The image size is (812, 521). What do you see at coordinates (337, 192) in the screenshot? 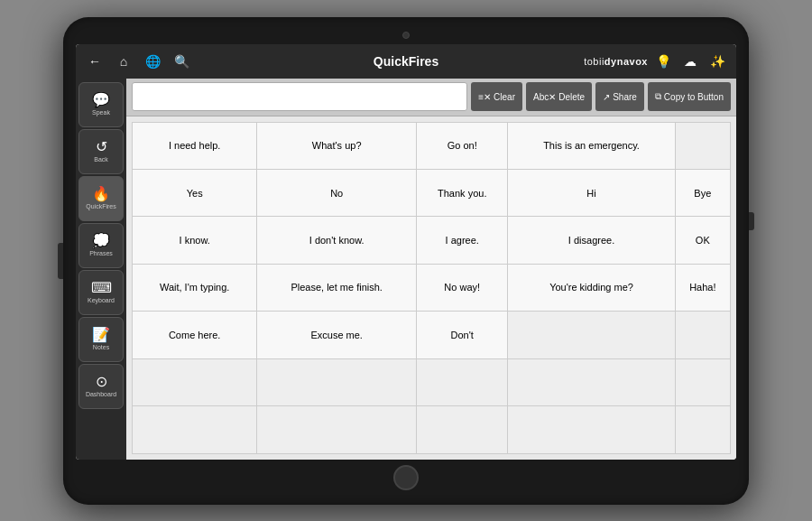
I see `grid-cell: No` at bounding box center [337, 192].